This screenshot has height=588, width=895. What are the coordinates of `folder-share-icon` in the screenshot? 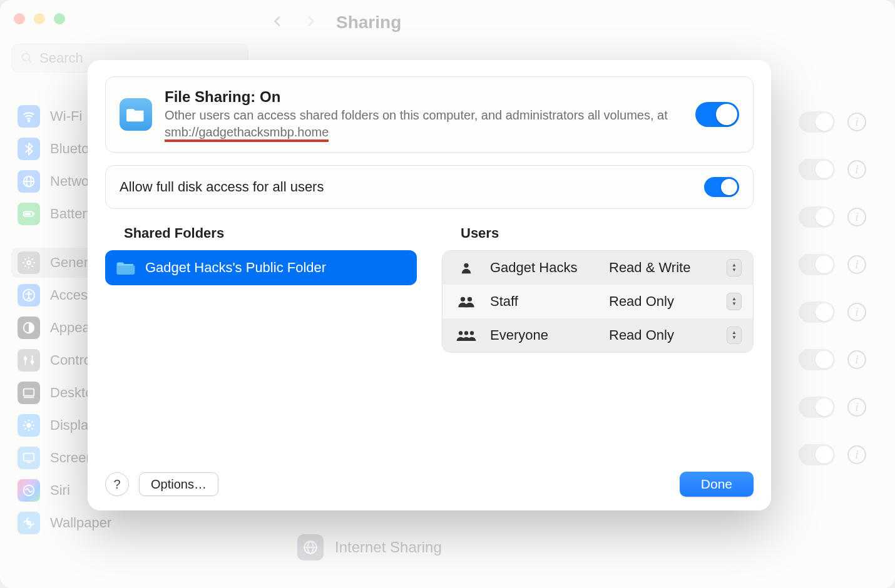 It's located at (136, 114).